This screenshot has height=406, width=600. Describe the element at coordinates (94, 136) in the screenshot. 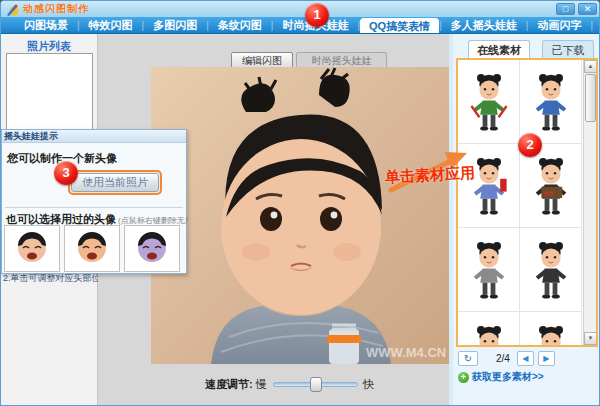

I see `dialog-title: 摇头娃娃提示` at that location.